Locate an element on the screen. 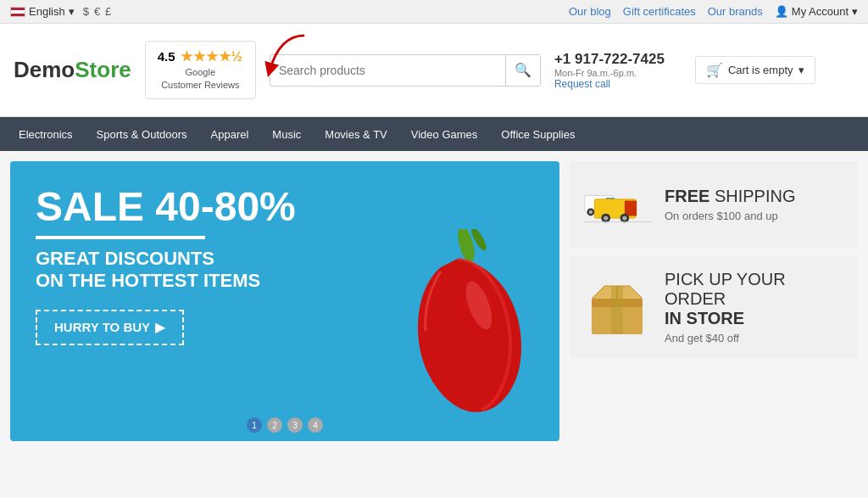 This screenshot has height=498, width=868. nav-item-electronics: Electronics is located at coordinates (46, 134).